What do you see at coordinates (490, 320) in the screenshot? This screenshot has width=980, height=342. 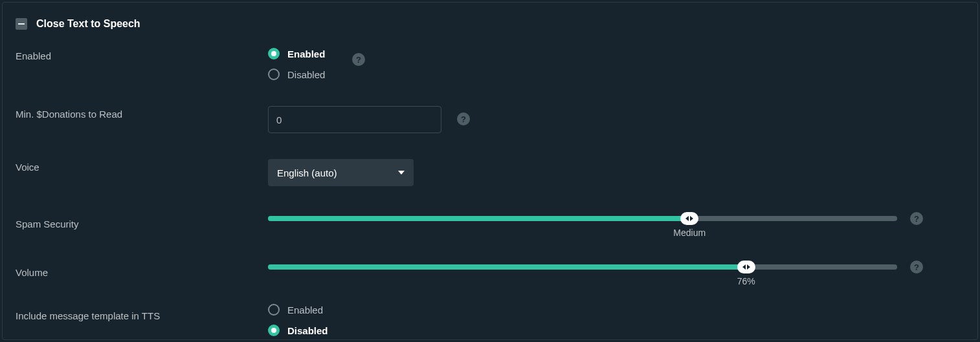 I see `row-include-template: Include message template in TTS Enabled …` at bounding box center [490, 320].